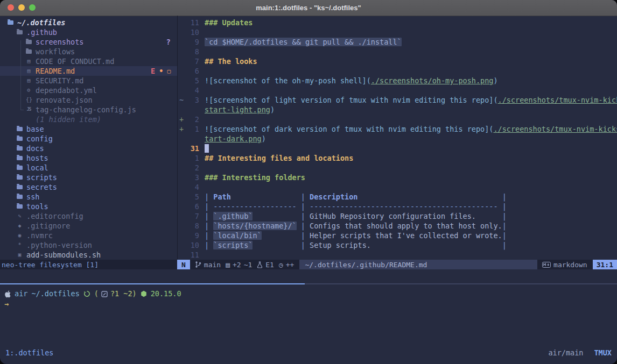 The width and height of the screenshot is (617, 364). Describe the element at coordinates (88, 100) in the screenshot. I see `tree-item-renovate-json: {}renovate.json` at that location.